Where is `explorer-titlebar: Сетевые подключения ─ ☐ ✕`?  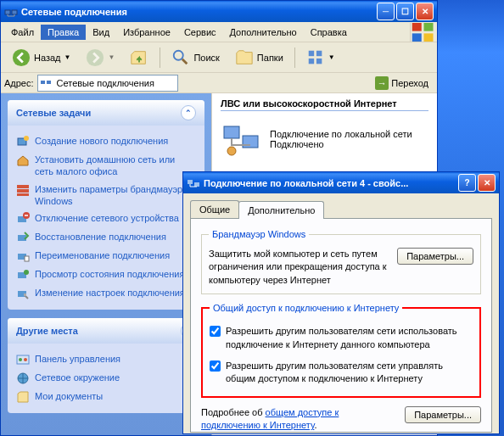 explorer-titlebar: Сетевые подключения ─ ☐ ✕ is located at coordinates (219, 12).